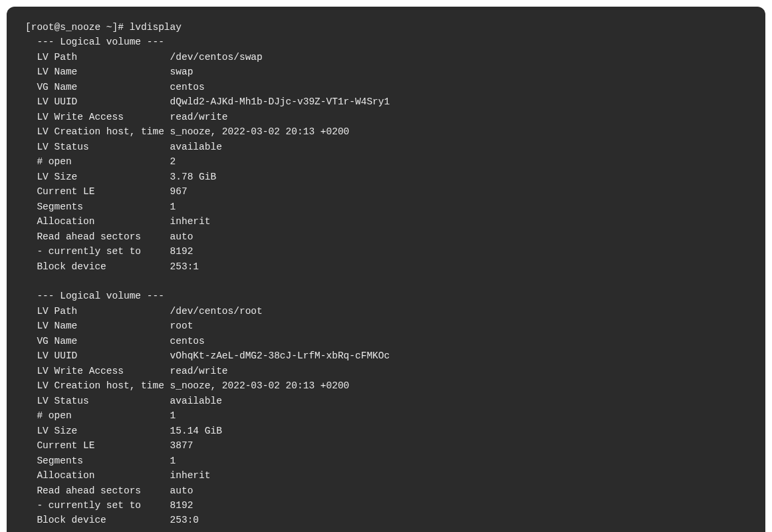 Image resolution: width=772 pixels, height=532 pixels. Describe the element at coordinates (182, 446) in the screenshot. I see `field-value: 3877` at that location.